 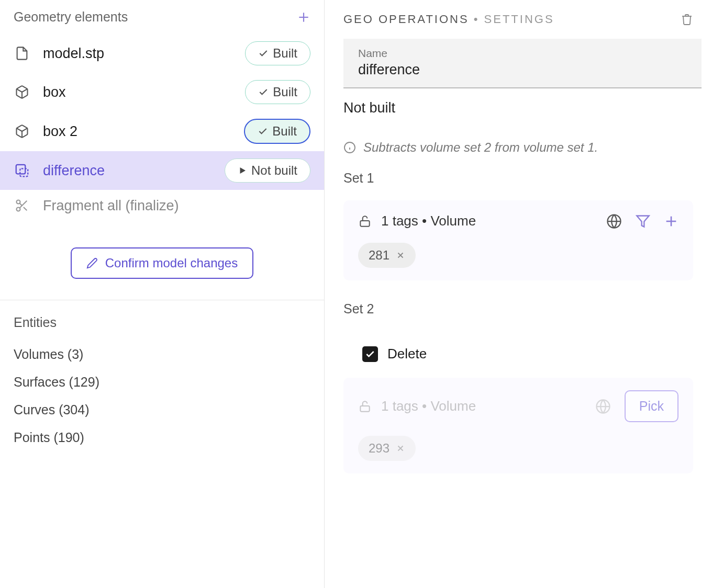 What do you see at coordinates (162, 382) in the screenshot?
I see `entity-surfaces: Surfaces (129)` at bounding box center [162, 382].